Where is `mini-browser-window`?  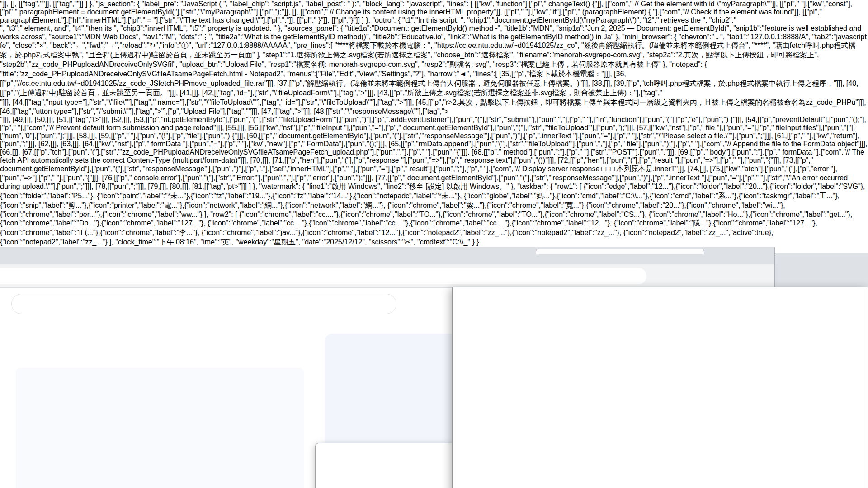
mini-browser-window is located at coordinates (387, 465).